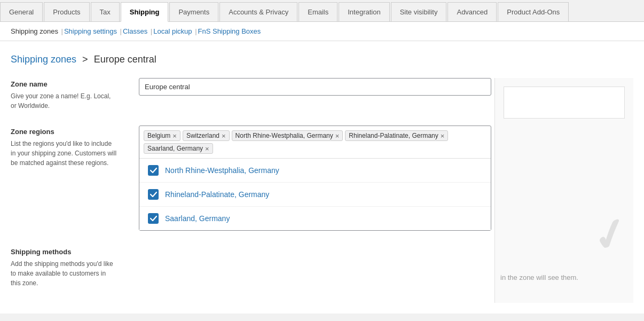 The width and height of the screenshot is (644, 321). What do you see at coordinates (159, 136) in the screenshot?
I see `region-tag-label: Belgium` at bounding box center [159, 136].